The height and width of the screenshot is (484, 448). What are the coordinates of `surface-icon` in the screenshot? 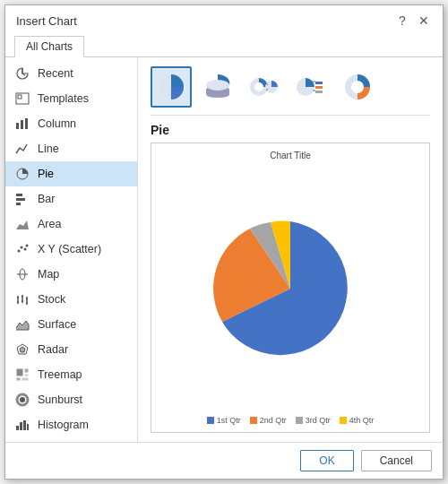 It's located at (22, 324).